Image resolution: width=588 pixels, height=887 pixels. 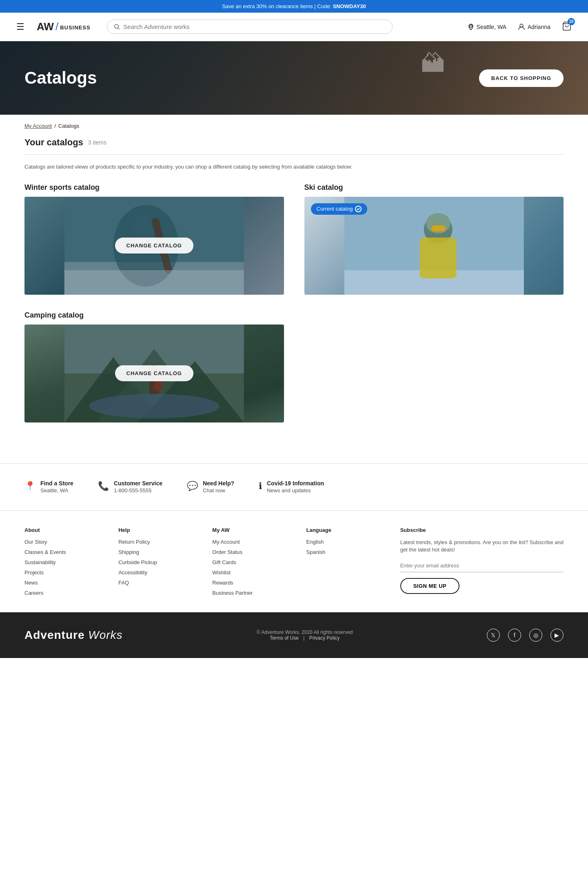 I want to click on current-catalog-badge: Current catalog, so click(x=339, y=209).